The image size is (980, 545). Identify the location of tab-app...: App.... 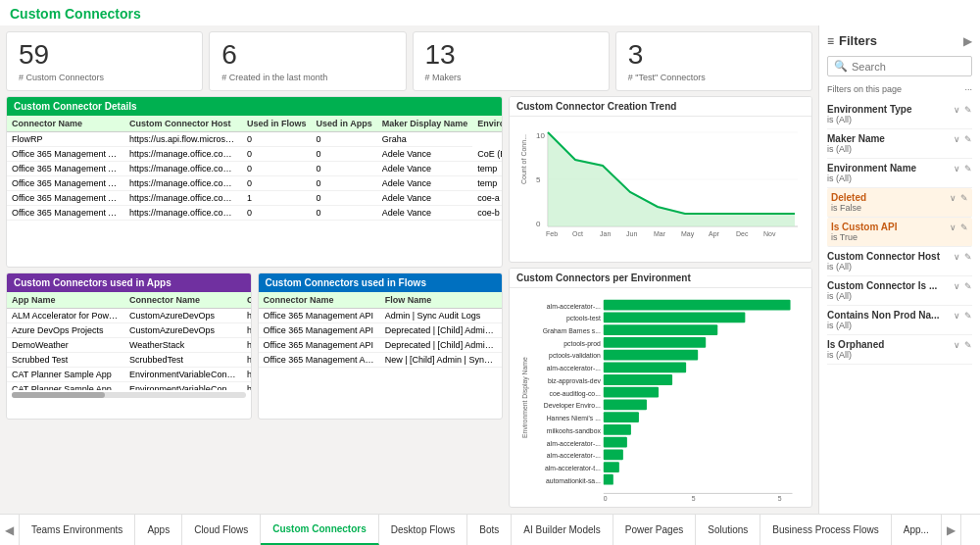
(917, 529).